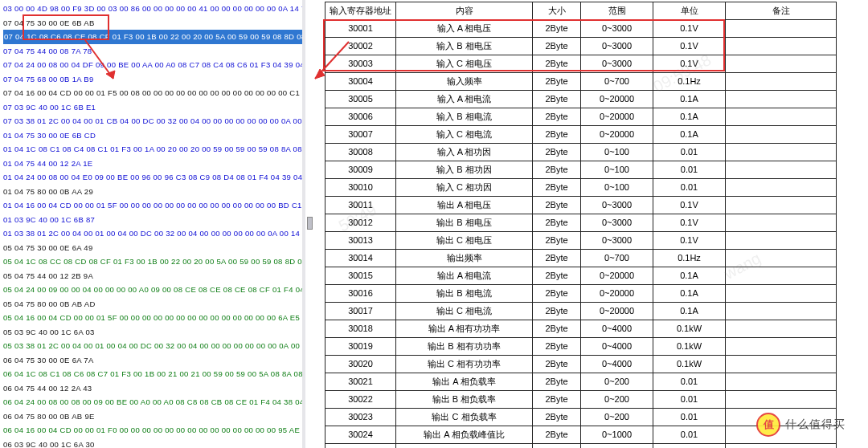  Describe the element at coordinates (581, 446) in the screenshot. I see `table-row: 30025输出 B 相负载峰值比2Byte0~10000.01` at that location.